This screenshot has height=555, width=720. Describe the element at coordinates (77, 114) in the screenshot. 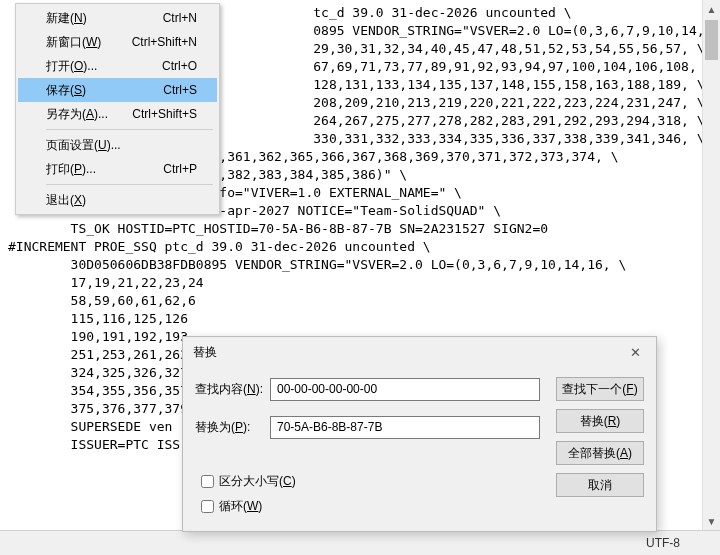

I see `menu-label: 另存为(A)...` at that location.